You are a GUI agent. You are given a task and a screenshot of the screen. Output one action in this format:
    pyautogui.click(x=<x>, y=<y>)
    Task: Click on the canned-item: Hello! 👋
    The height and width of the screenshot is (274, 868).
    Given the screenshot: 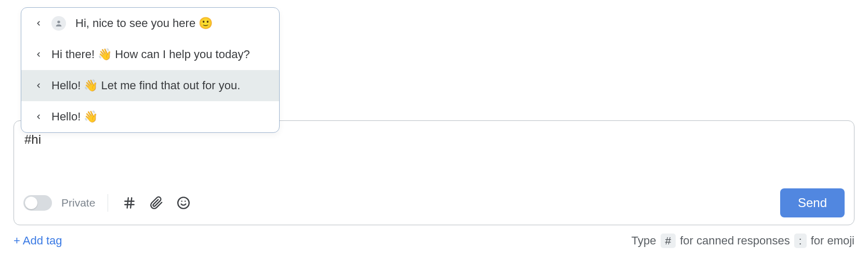 What is the action you would take?
    pyautogui.click(x=150, y=117)
    